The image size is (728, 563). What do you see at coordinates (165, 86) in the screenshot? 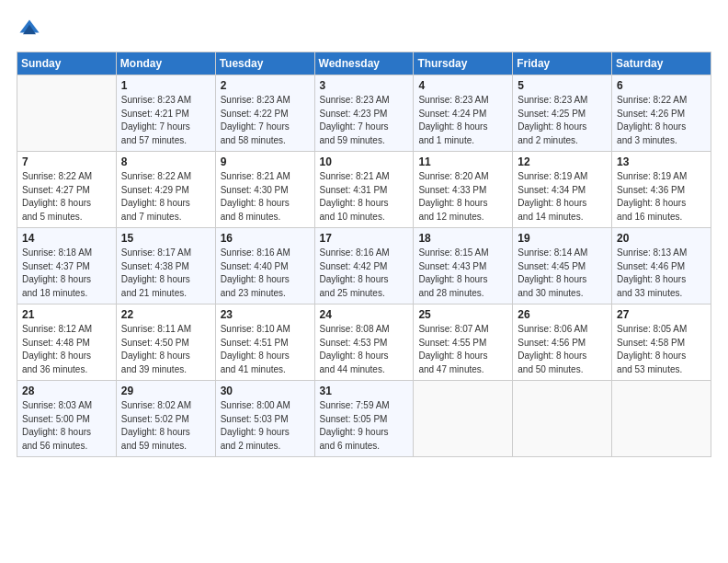
I see `day-number: 1` at bounding box center [165, 86].